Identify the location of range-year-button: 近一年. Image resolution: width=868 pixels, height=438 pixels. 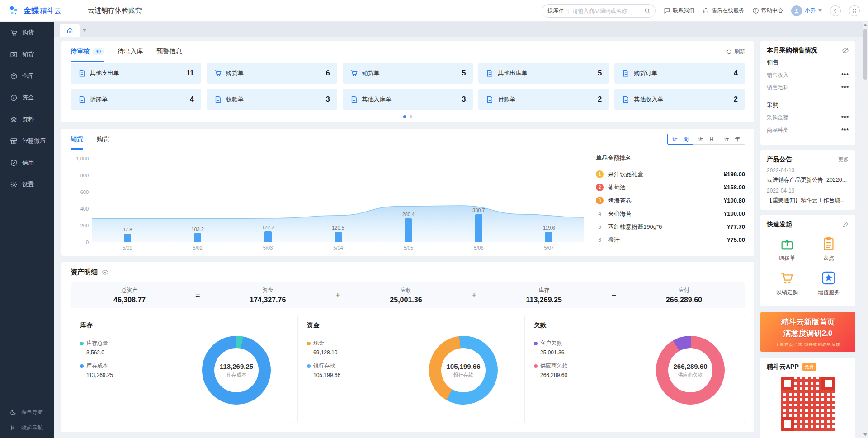
(732, 139).